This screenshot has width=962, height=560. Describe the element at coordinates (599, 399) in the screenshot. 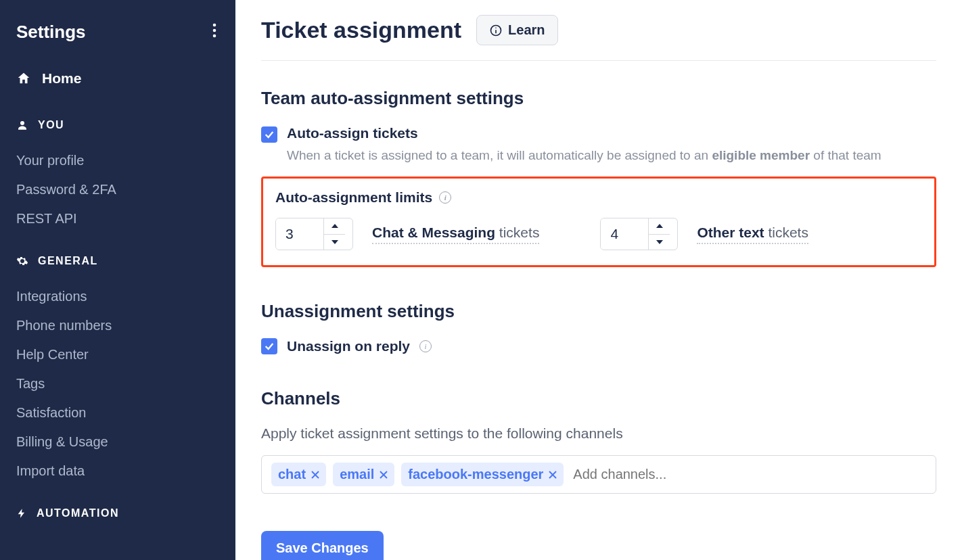

I see `section-title-channels: Channels` at that location.